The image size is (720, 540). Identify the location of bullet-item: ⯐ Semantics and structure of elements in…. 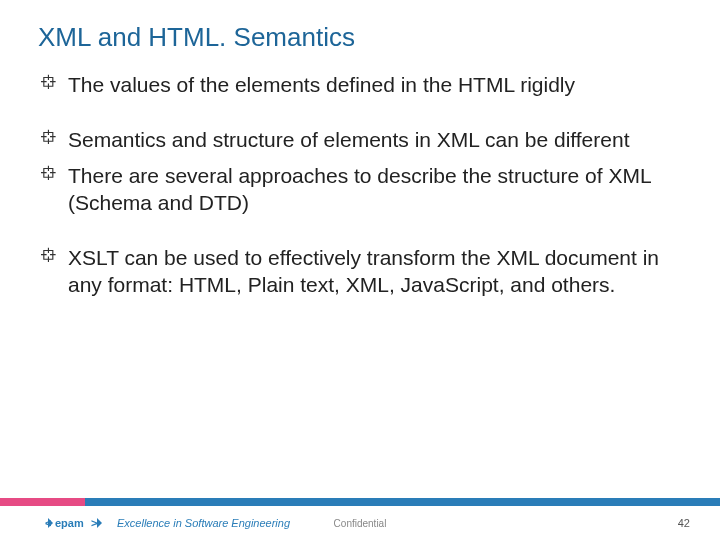
(350, 140).